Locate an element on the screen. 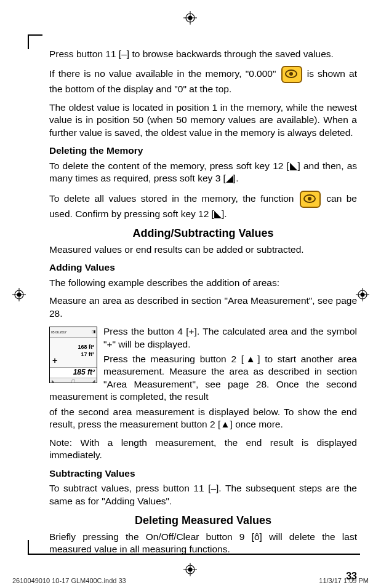  body-text: To subtract values, press button 11 [–].… is located at coordinates (203, 495).